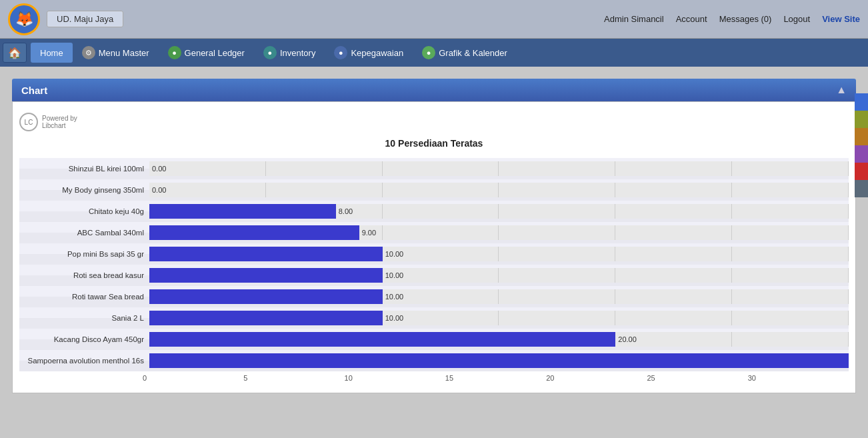 This screenshot has width=868, height=438. Describe the element at coordinates (60, 122) in the screenshot. I see `chart-powered-text: Powered byLibchart` at that location.